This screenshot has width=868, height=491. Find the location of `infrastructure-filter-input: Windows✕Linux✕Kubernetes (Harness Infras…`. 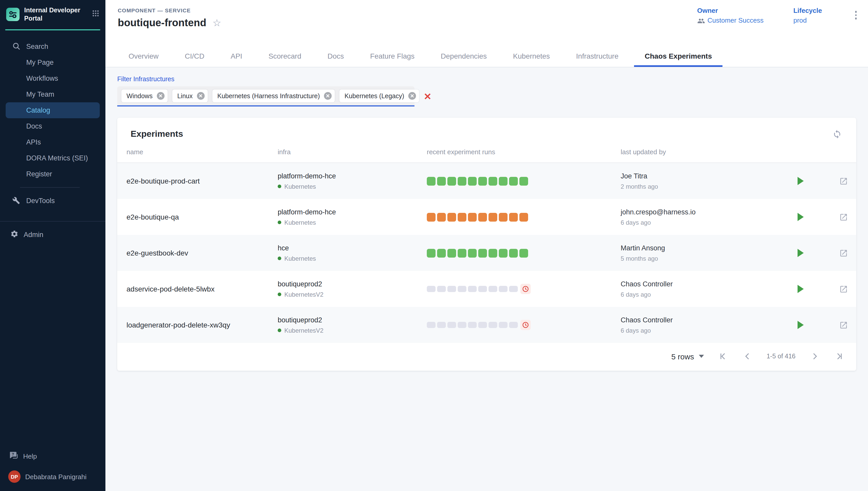

infrastructure-filter-input: Windows✕Linux✕Kubernetes (Harness Infras… is located at coordinates (266, 96).